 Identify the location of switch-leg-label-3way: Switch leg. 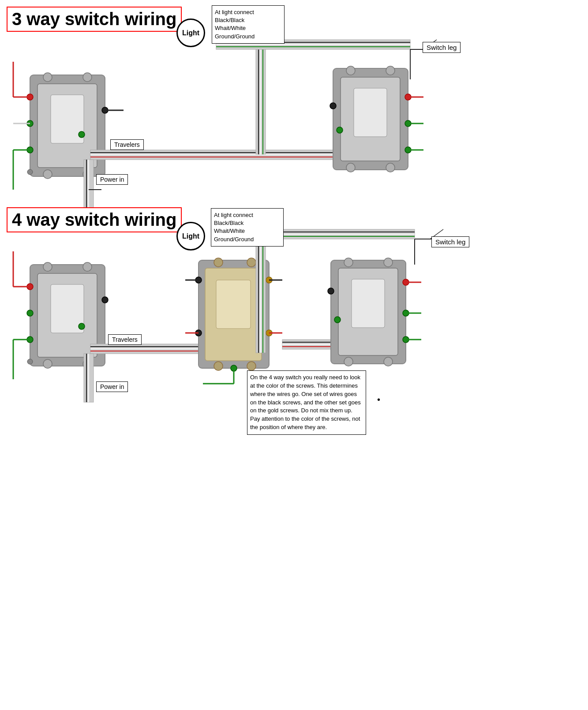
(442, 48).